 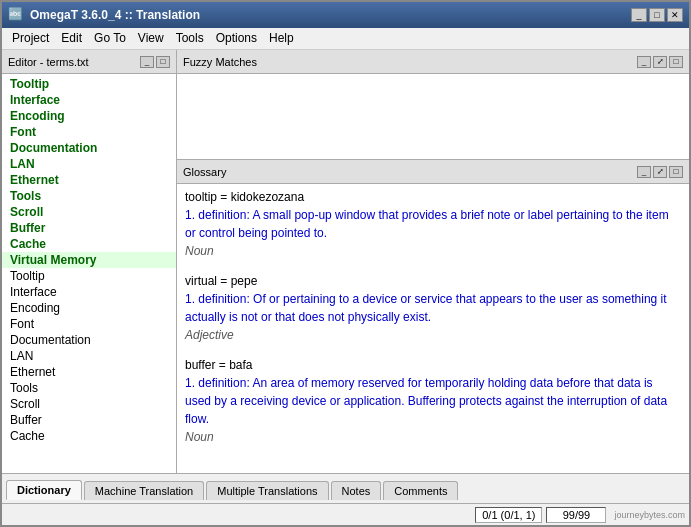 I want to click on menu-bar: Project Edit Go To View Tools Options He…, so click(x=346, y=39).